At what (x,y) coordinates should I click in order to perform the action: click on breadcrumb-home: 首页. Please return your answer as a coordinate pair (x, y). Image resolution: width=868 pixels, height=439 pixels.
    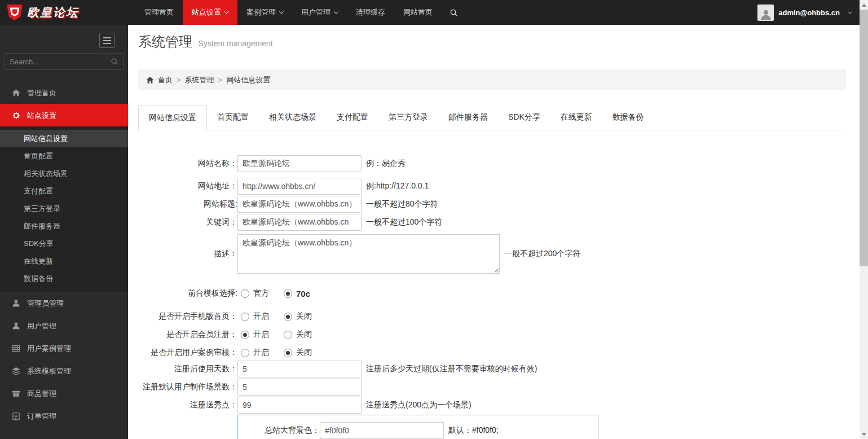
    Looking at the image, I should click on (165, 80).